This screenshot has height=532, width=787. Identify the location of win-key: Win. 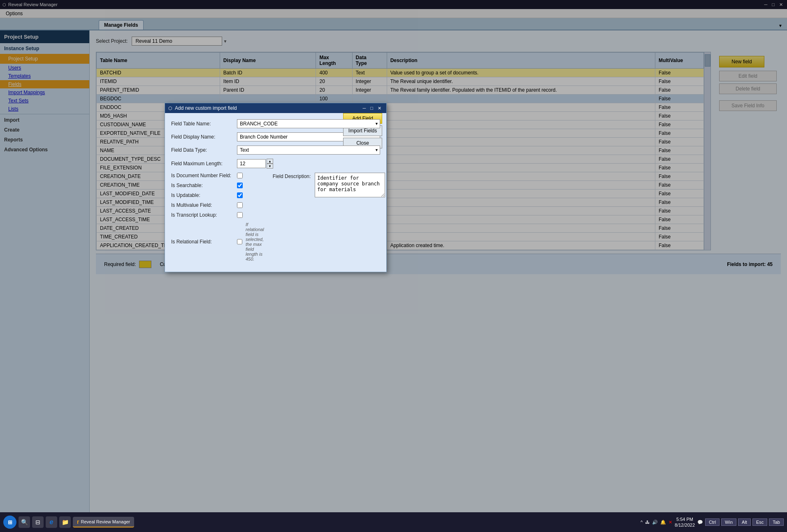
(729, 522).